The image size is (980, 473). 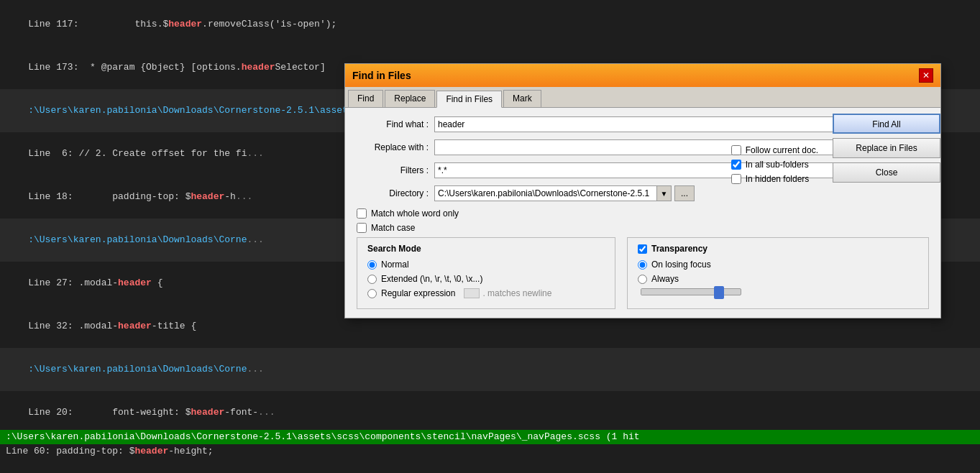 What do you see at coordinates (679, 292) in the screenshot?
I see `transparency-slider-fill` at bounding box center [679, 292].